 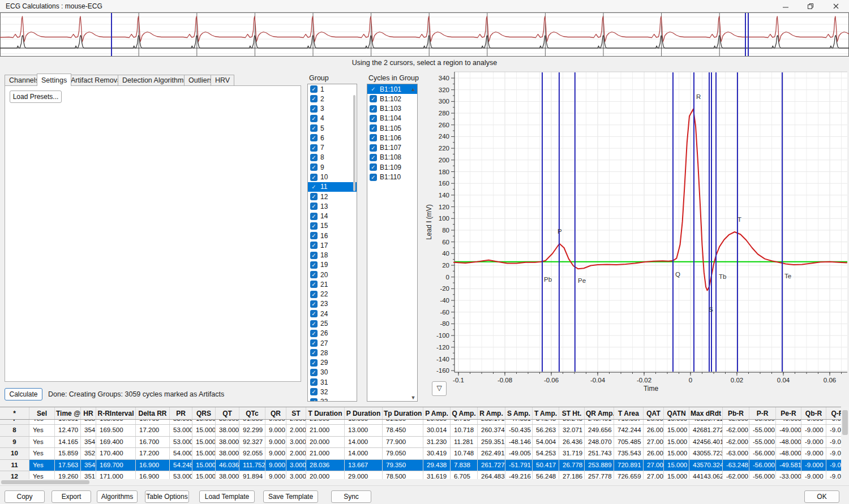 I want to click on group-item: ✓13, so click(x=332, y=206).